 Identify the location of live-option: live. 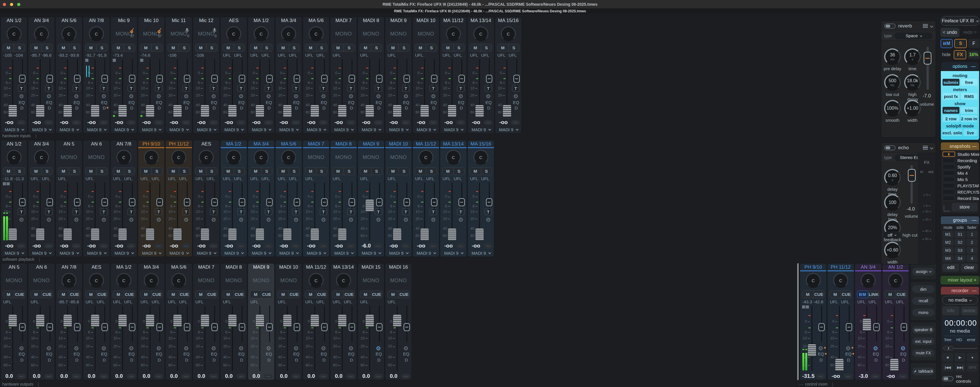
(970, 133).